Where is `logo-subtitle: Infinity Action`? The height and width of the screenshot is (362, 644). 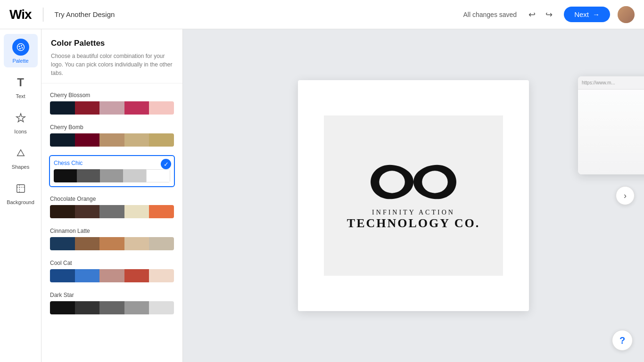 logo-subtitle: Infinity Action is located at coordinates (413, 213).